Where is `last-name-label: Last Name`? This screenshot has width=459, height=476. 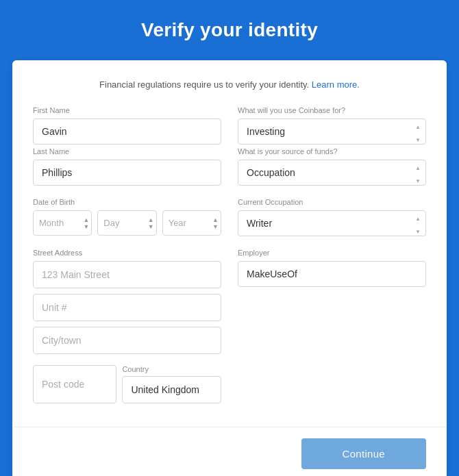 last-name-label: Last Name is located at coordinates (127, 151).